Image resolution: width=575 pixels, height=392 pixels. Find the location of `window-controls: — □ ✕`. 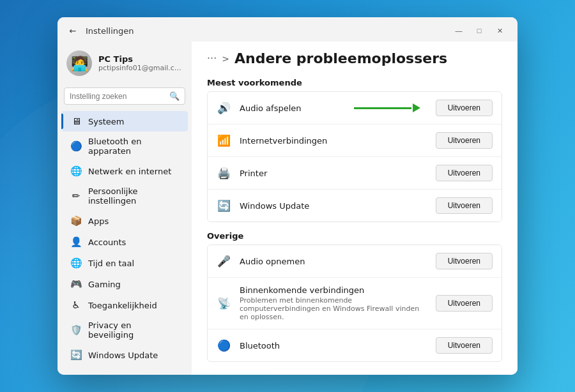

window-controls: — □ ✕ is located at coordinates (479, 31).